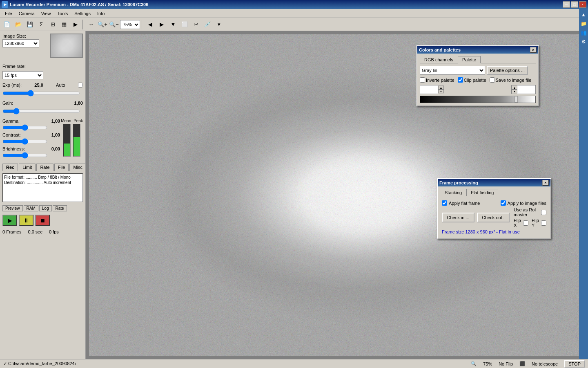 This screenshot has width=588, height=368. I want to click on tab-misc: Misc, so click(78, 167).